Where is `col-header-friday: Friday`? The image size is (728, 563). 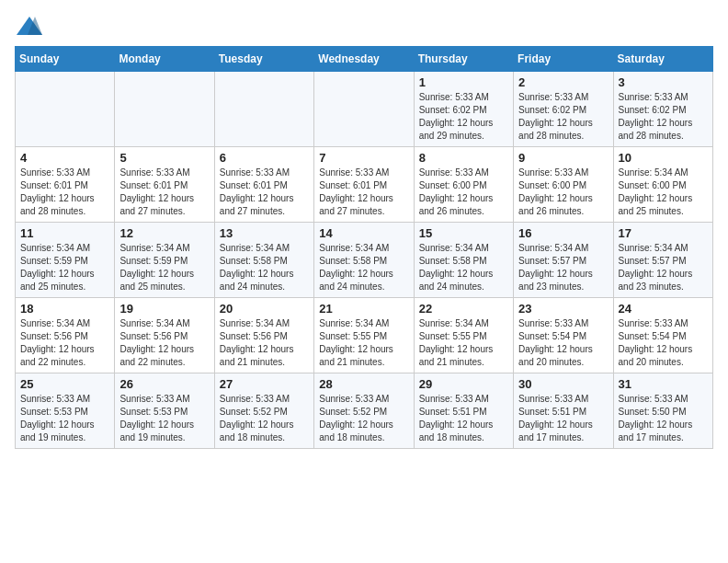 col-header-friday: Friday is located at coordinates (563, 59).